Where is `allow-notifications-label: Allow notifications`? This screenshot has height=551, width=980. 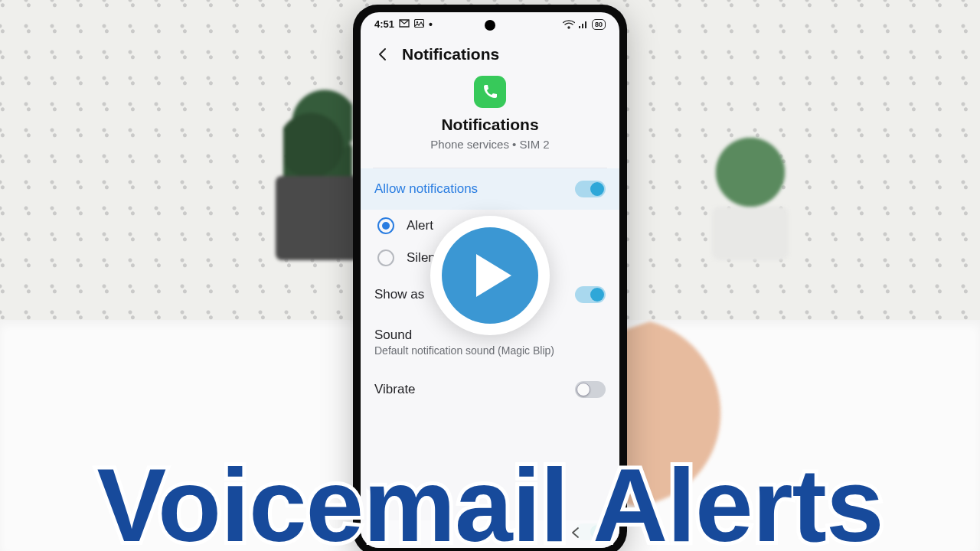 allow-notifications-label: Allow notifications is located at coordinates (426, 189).